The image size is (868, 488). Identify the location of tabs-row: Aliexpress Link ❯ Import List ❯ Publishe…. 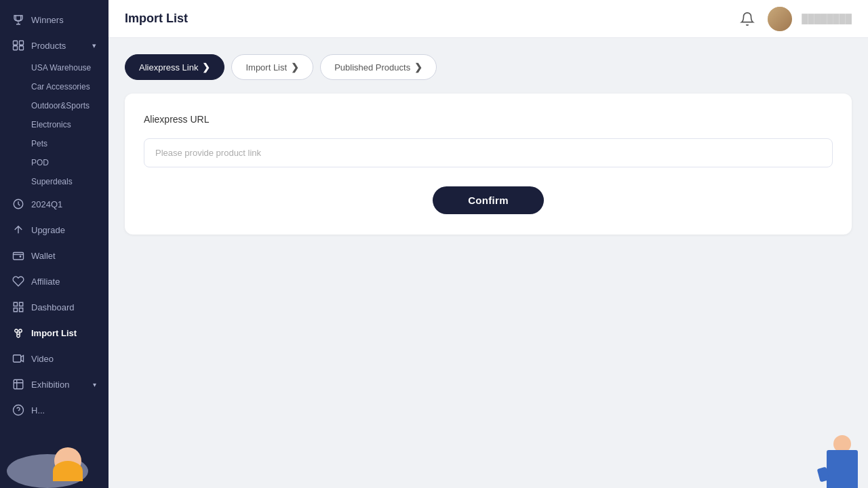
(488, 67).